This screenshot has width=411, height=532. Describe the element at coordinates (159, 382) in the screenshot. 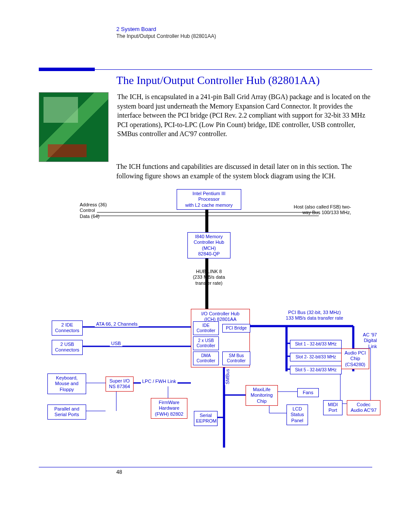

I see `lpc-label: LPC / FWH Link` at that location.